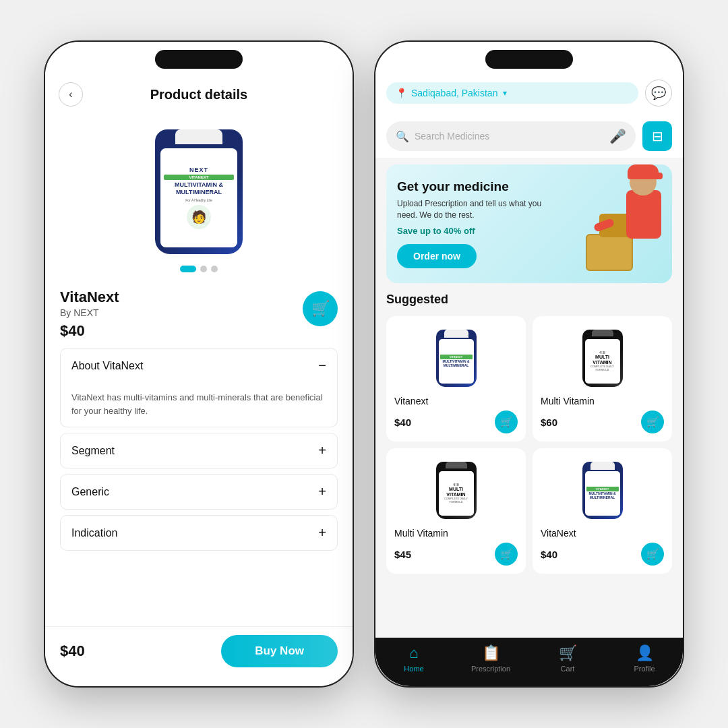 The image size is (728, 728). I want to click on chevron-down-icon: ▾, so click(505, 93).